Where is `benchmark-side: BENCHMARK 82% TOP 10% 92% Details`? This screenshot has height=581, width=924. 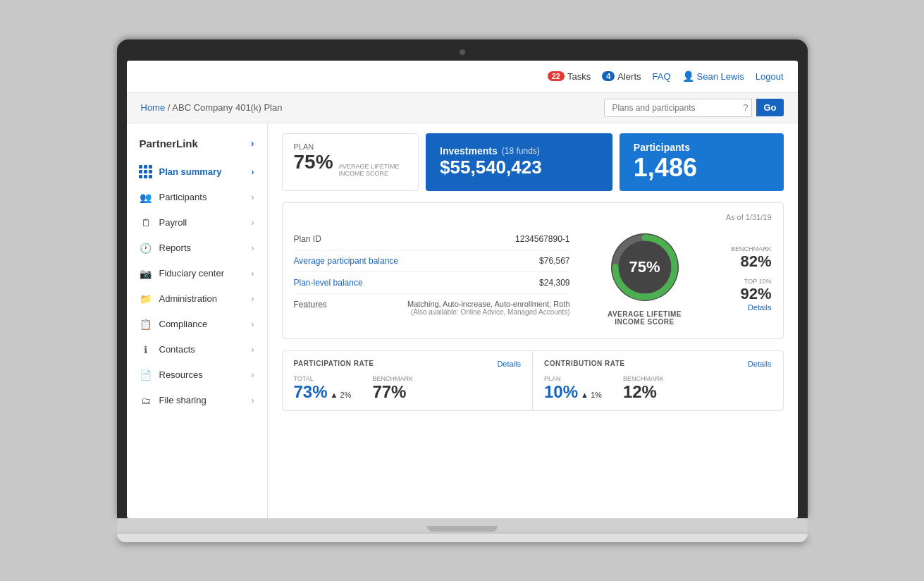 benchmark-side: BENCHMARK 82% TOP 10% 92% Details is located at coordinates (744, 279).